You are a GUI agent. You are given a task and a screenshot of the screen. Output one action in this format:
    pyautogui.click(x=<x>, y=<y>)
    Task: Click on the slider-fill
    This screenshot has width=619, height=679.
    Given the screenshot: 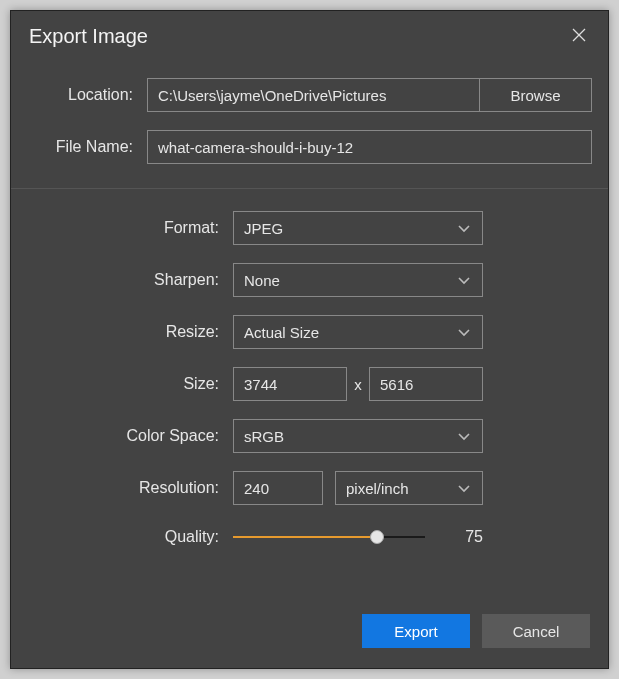 What is the action you would take?
    pyautogui.click(x=305, y=537)
    